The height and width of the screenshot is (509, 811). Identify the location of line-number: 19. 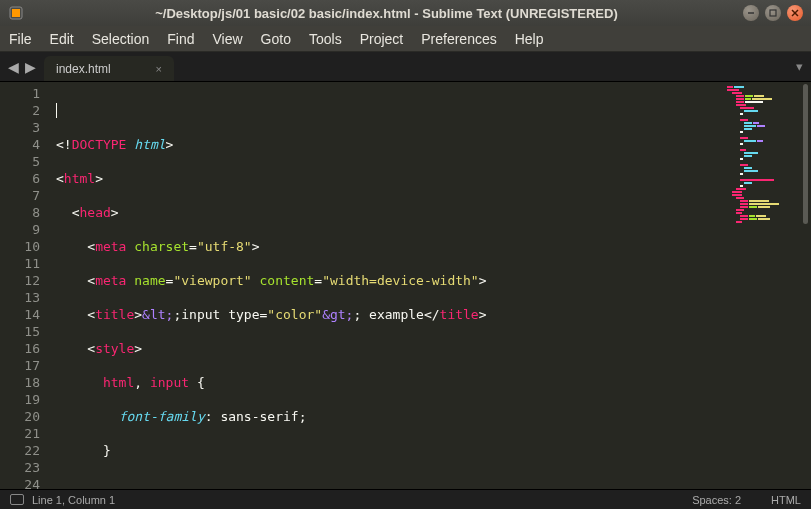
(20, 400).